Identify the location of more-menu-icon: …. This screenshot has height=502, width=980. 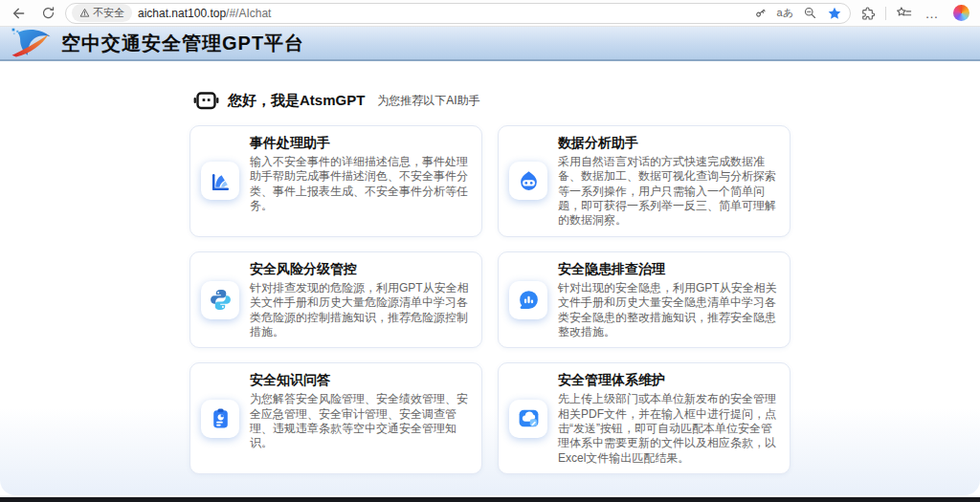
(932, 13).